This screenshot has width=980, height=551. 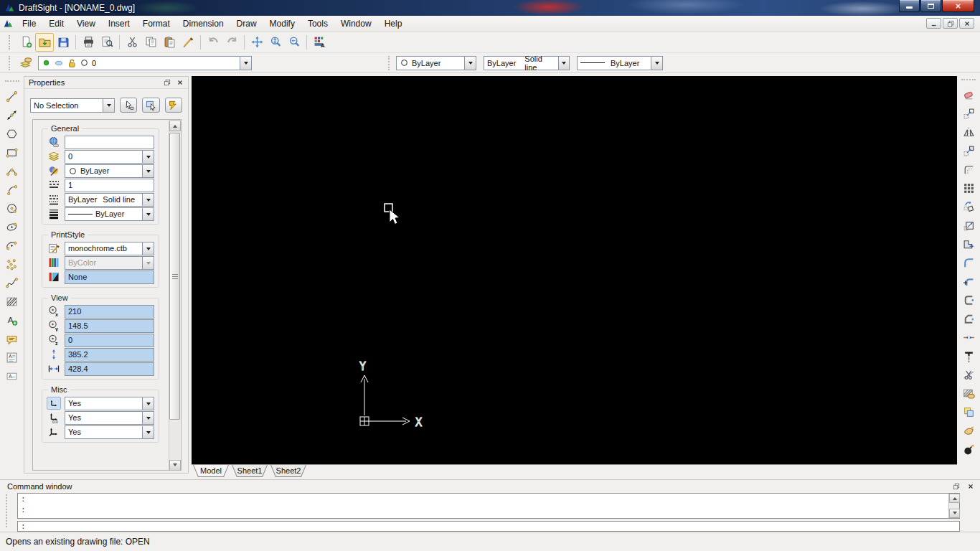 I want to click on view-z-field: 0, so click(x=109, y=340).